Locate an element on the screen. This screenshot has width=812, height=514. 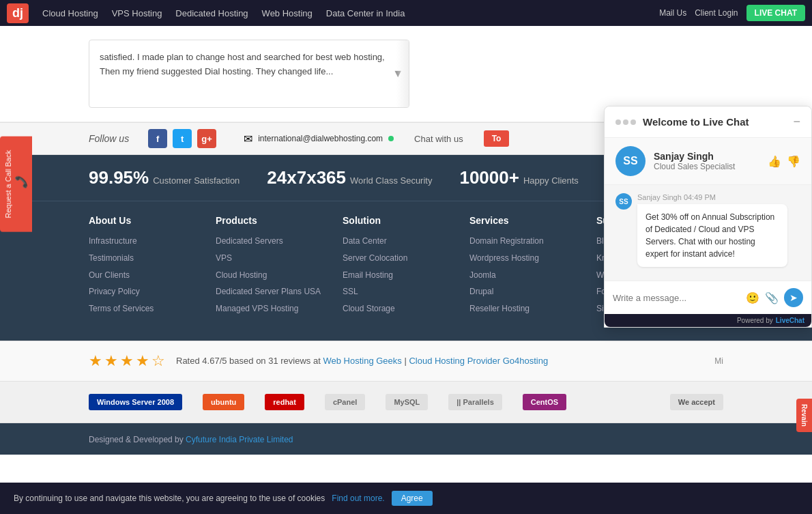
client-login-link: Client Login is located at coordinates (716, 13).